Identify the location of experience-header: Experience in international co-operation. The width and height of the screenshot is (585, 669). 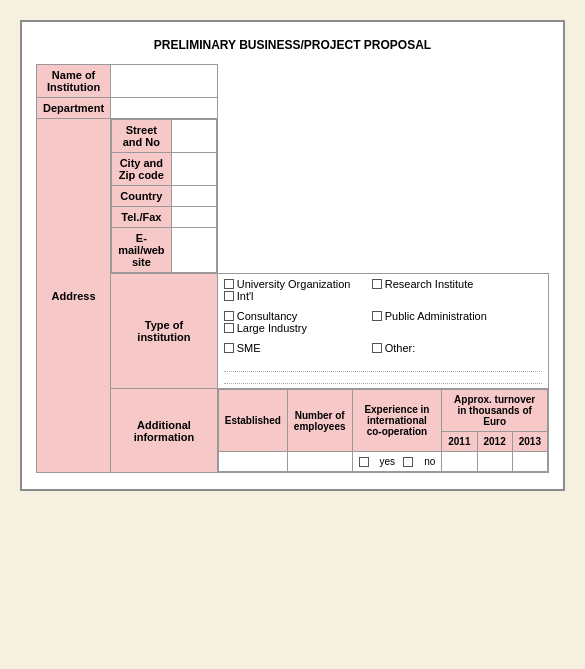
(397, 421).